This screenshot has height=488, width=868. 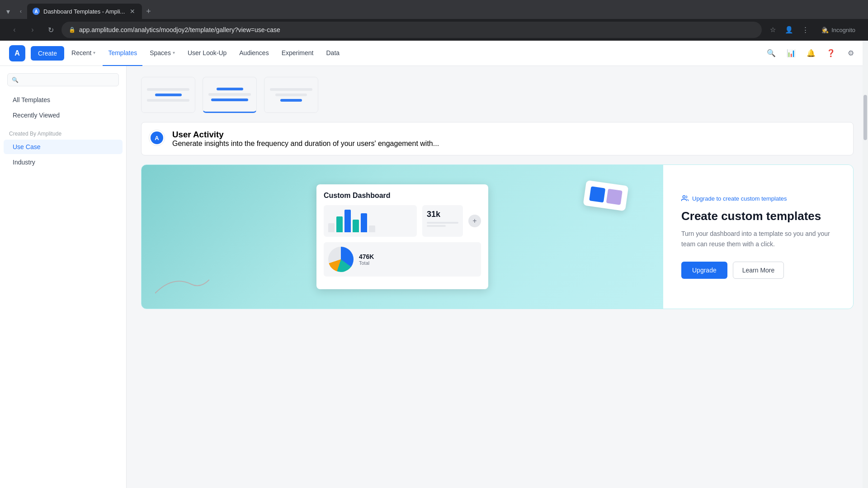 I want to click on nav-item-experiment: Experiment, so click(x=297, y=53).